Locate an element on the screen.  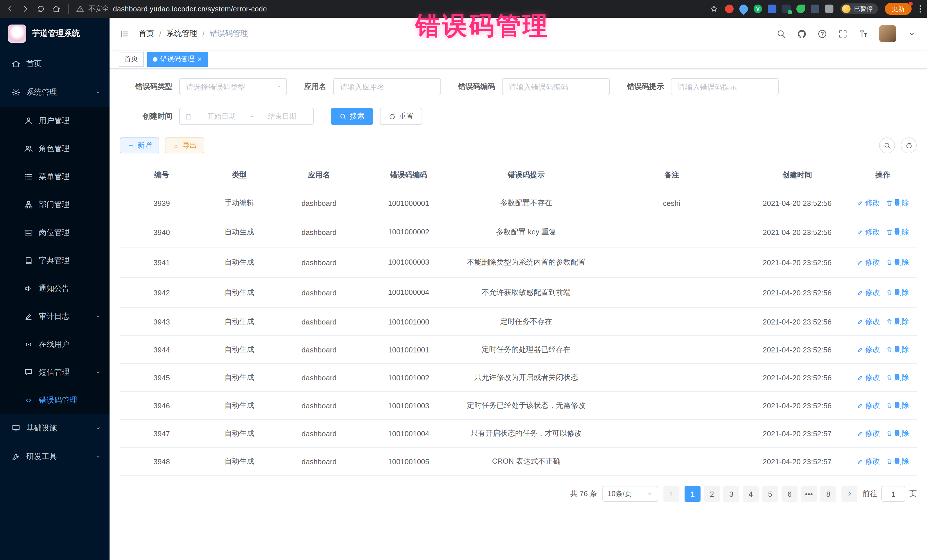
search-icon is located at coordinates (781, 34).